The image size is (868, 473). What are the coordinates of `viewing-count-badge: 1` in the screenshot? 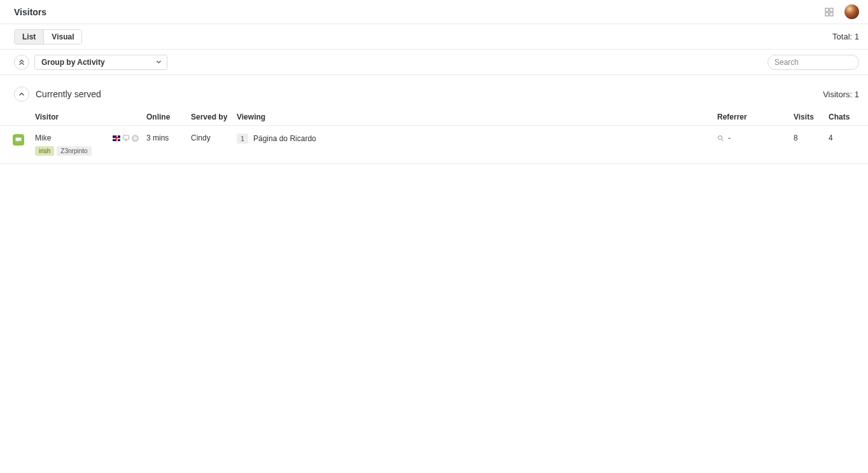 It's located at (242, 139).